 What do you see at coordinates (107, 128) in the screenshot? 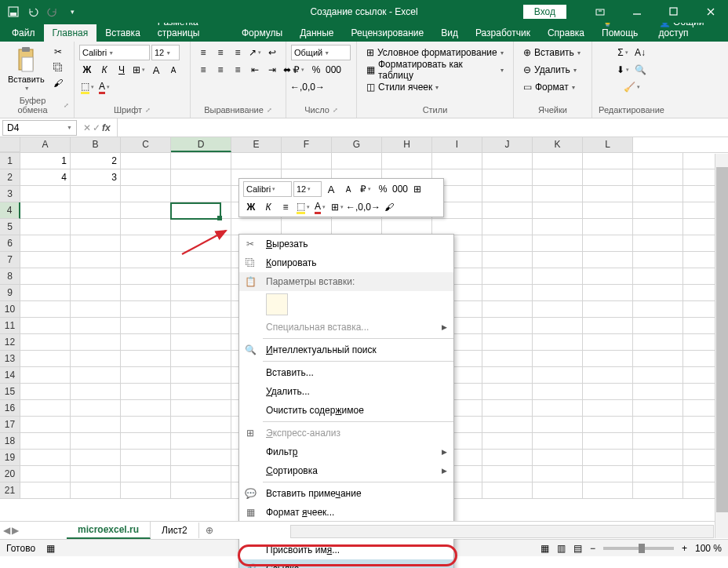
I see `fx-icon: fx` at bounding box center [107, 128].